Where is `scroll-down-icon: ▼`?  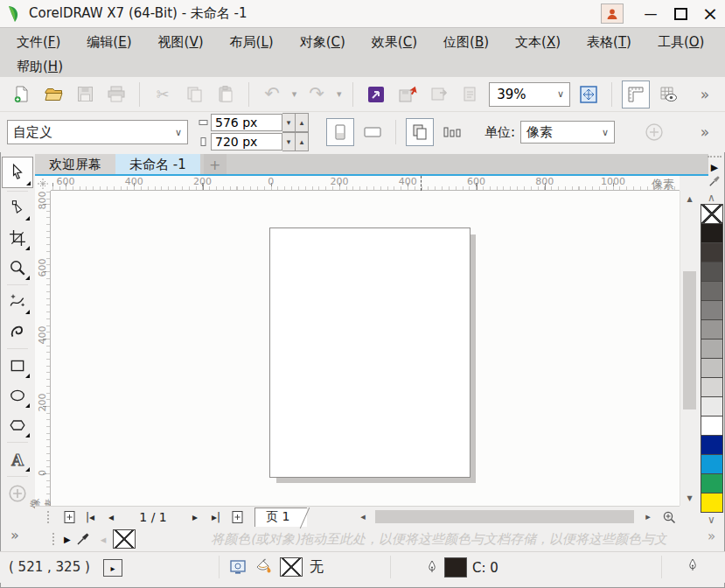
scroll-down-icon: ▼ is located at coordinates (689, 498).